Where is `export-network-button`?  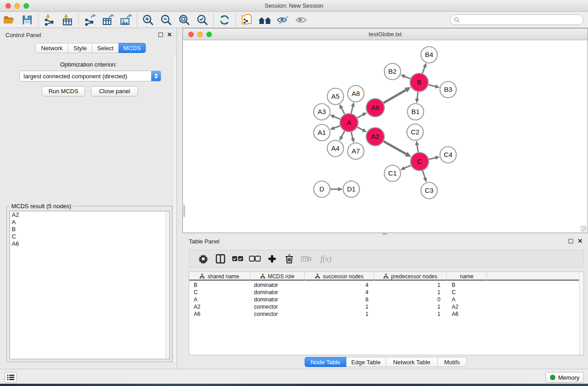
export-network-button is located at coordinates (90, 20).